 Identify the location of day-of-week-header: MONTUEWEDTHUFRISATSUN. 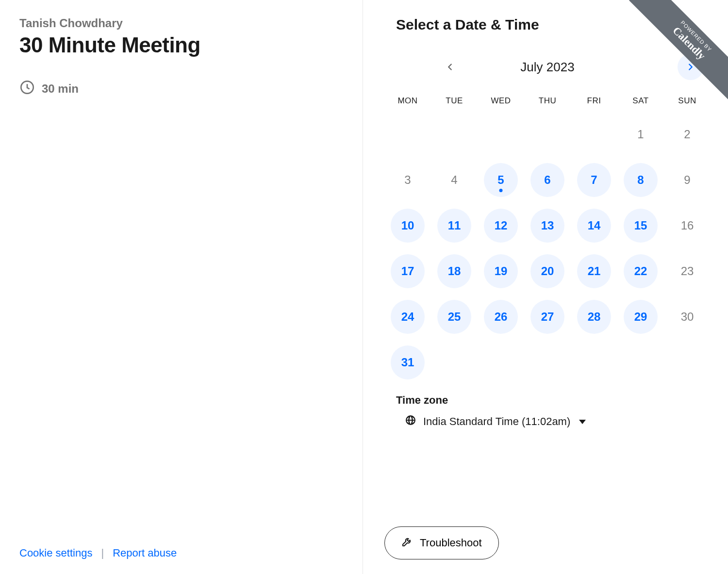
(547, 101).